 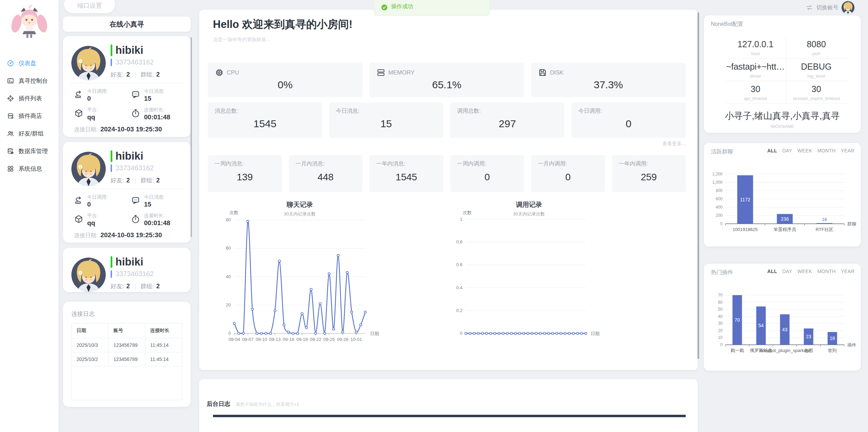 I want to click on bot-name: hibiki, so click(x=135, y=50).